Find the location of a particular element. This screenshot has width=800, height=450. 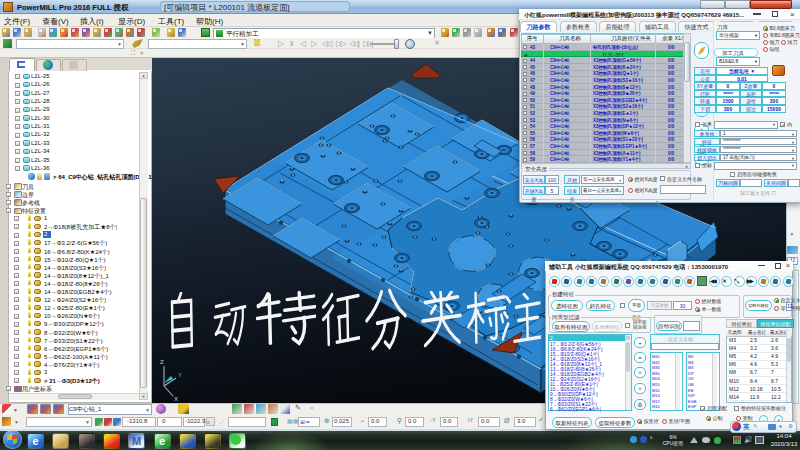

svg-text: Y is located at coordinates (180, 375).